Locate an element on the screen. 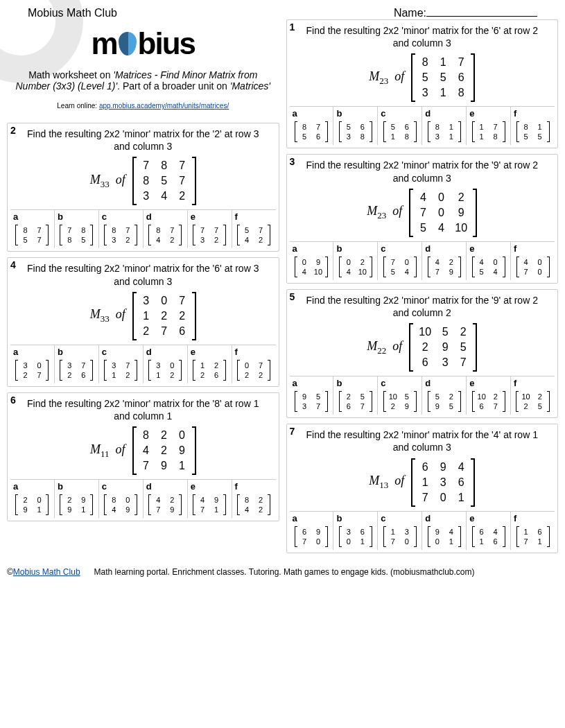  matrix: 3726 is located at coordinates (76, 370).